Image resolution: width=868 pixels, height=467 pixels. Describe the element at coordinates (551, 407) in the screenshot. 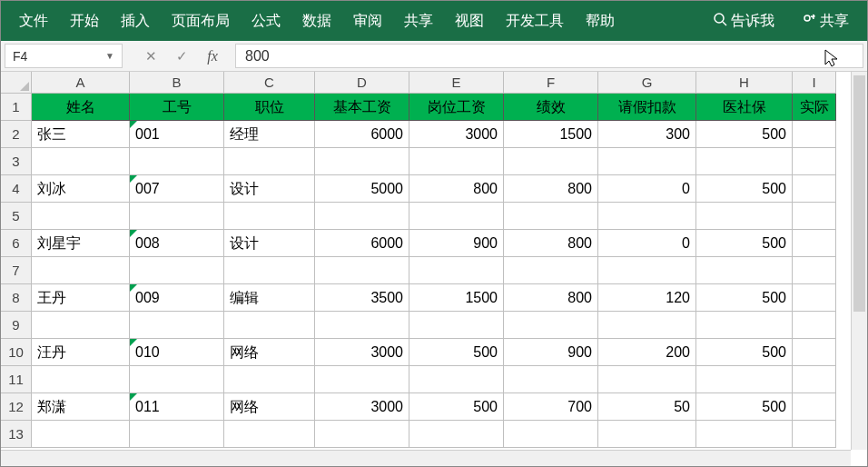

I see `cell: 700` at that location.